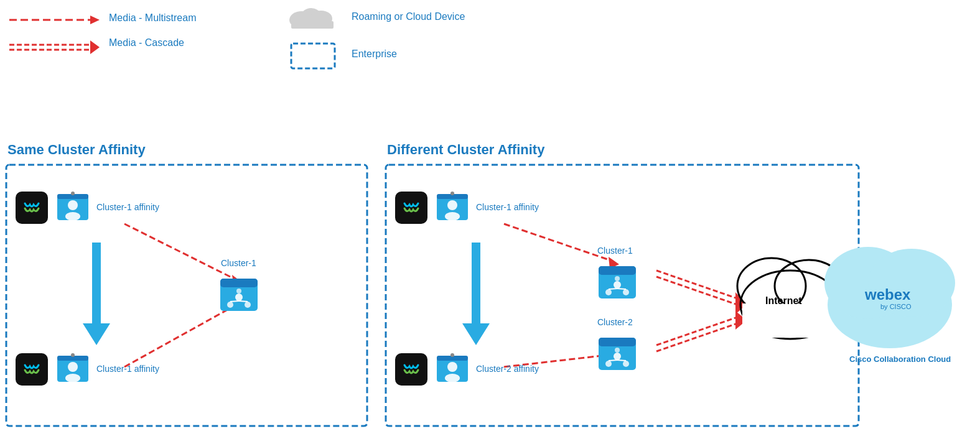  What do you see at coordinates (152, 18) in the screenshot?
I see `multistream-legend-label: Media - Multistream` at bounding box center [152, 18].